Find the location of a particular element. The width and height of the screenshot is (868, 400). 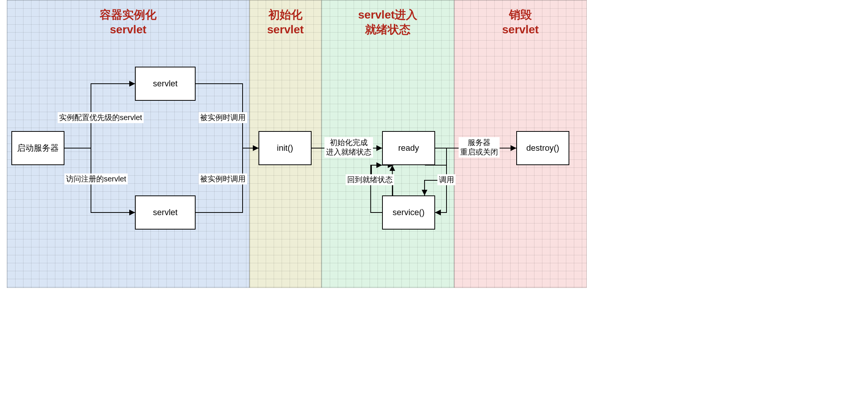

phase-title-line: 销毁 is located at coordinates (520, 14).